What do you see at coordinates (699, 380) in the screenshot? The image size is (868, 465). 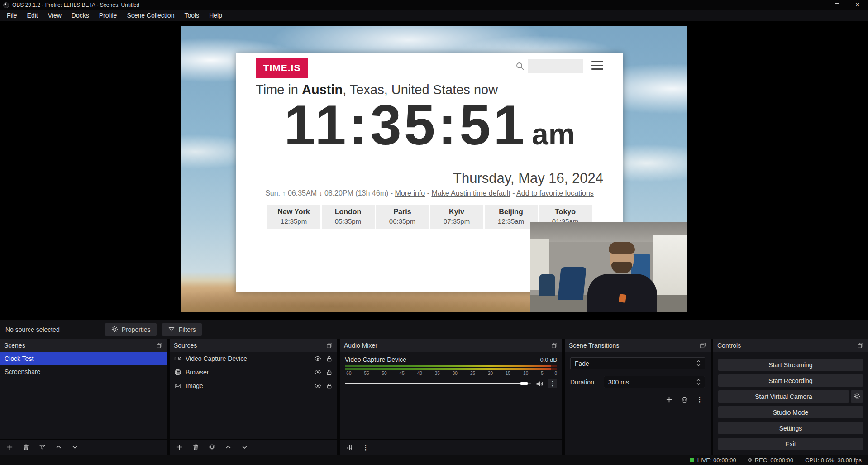 I see `duration-increase-icon` at bounding box center [699, 380].